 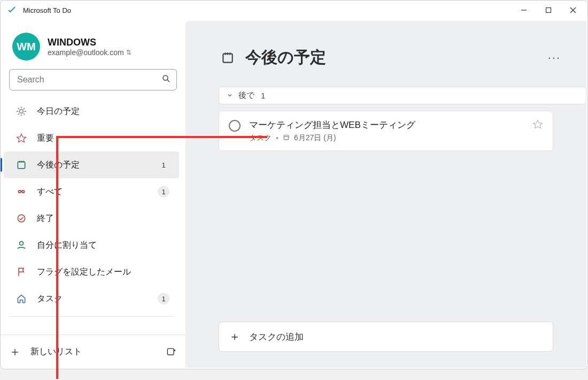 What do you see at coordinates (386, 138) in the screenshot?
I see `task-meta: タスク • 6月27日 (月)` at bounding box center [386, 138].